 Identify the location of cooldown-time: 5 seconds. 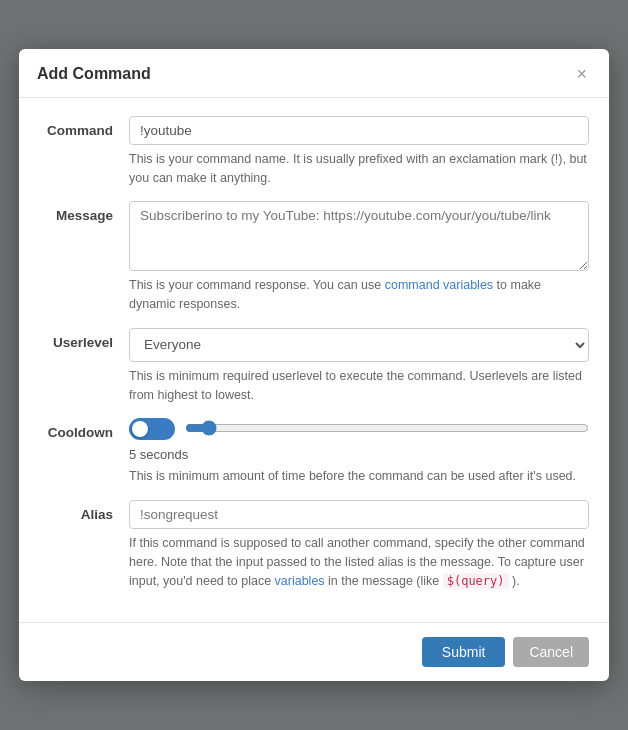
(359, 454).